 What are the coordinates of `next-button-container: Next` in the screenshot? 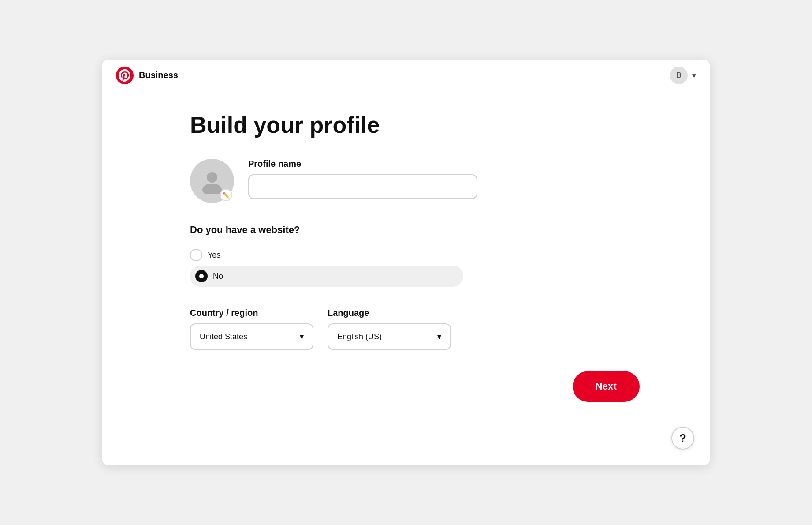 It's located at (432, 386).